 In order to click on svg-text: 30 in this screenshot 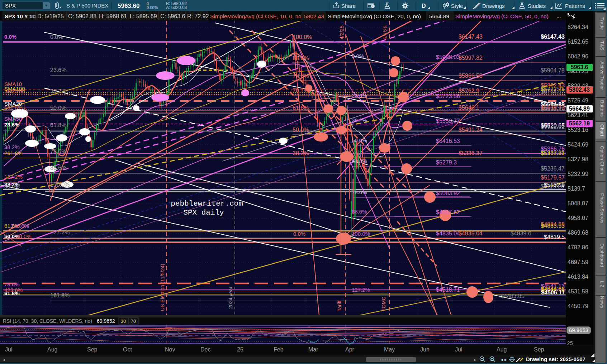, I will do `click(123, 321)`.